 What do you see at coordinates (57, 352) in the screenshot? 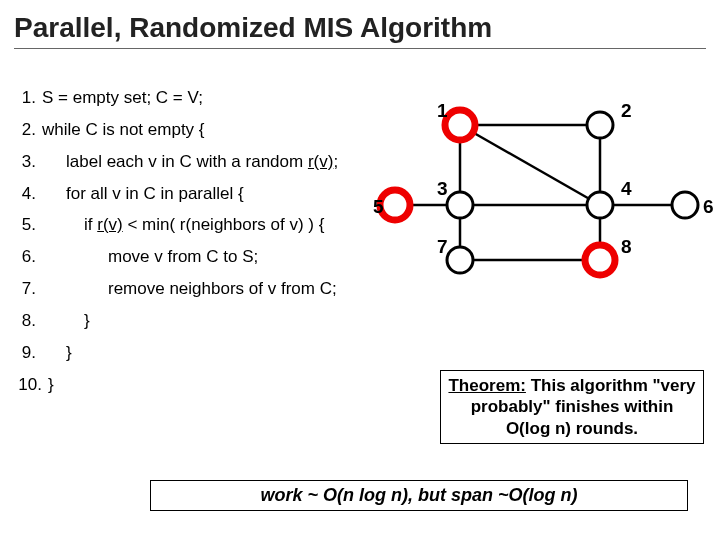
I see `algo-line-9: }` at bounding box center [57, 352].